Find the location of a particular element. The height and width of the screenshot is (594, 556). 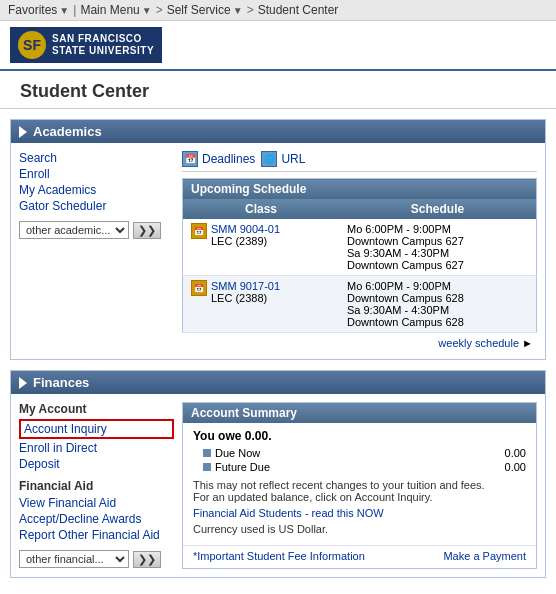

balance-due-now: Due Now 0.00 is located at coordinates (364, 453).